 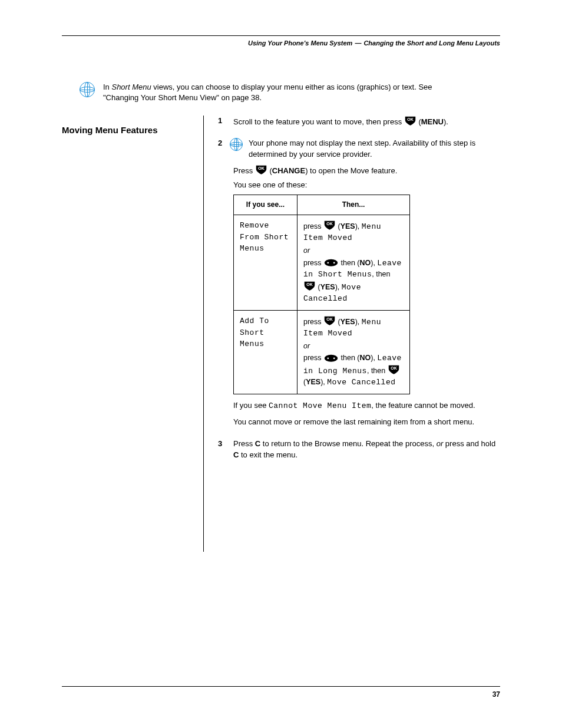 I want to click on move-options-table: If you see... Then... Remove From Short …, so click(x=322, y=295).